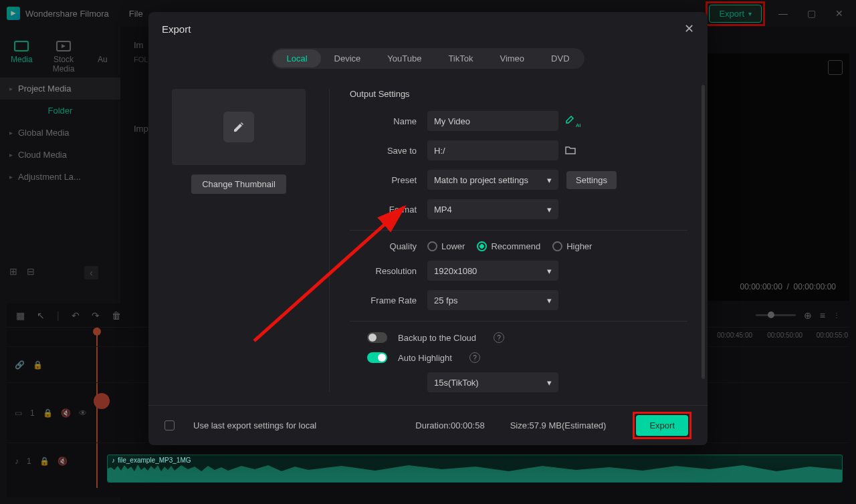  I want to click on pencil-icon, so click(239, 127).